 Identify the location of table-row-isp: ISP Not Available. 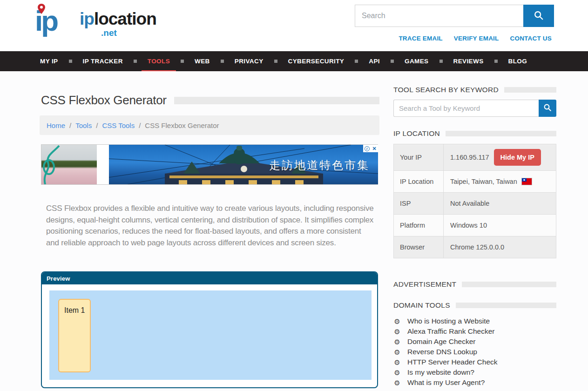
(475, 204).